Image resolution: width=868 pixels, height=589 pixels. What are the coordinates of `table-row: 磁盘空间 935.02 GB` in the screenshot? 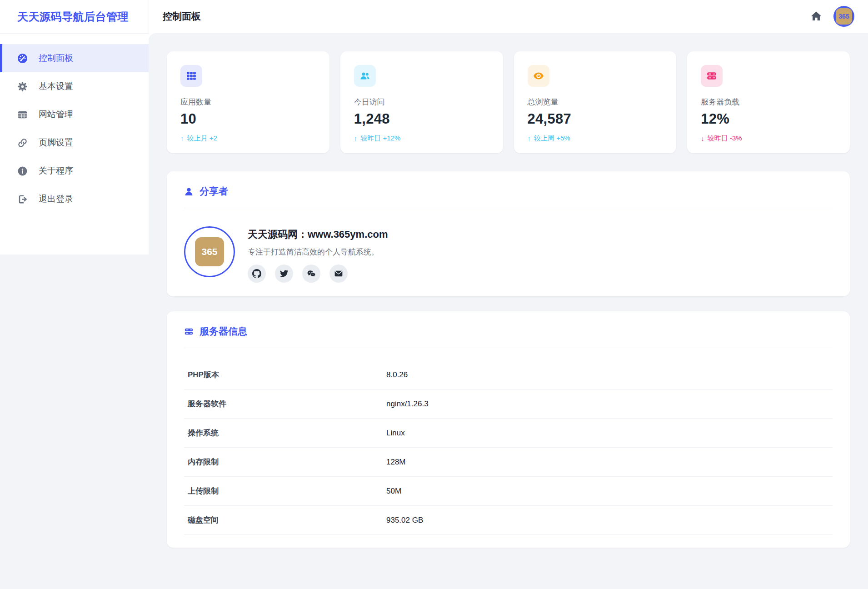 It's located at (508, 520).